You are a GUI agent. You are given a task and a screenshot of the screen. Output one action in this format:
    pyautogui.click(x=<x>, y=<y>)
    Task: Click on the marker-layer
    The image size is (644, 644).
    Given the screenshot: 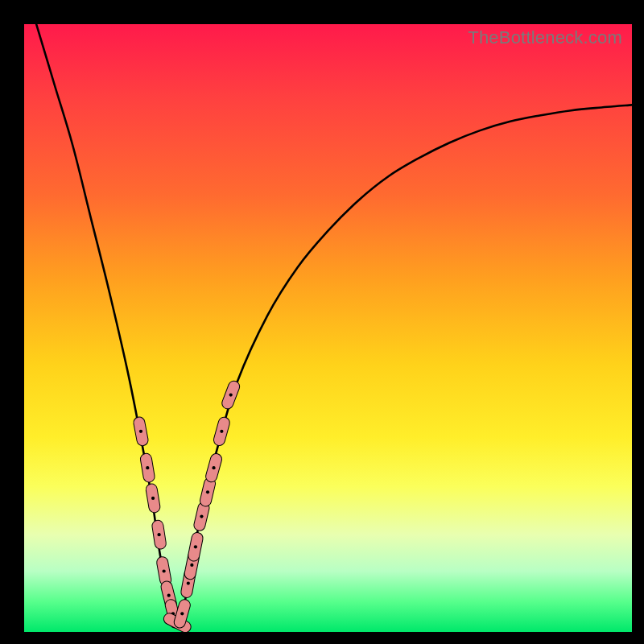 What is the action you would take?
    pyautogui.click(x=187, y=506)
    